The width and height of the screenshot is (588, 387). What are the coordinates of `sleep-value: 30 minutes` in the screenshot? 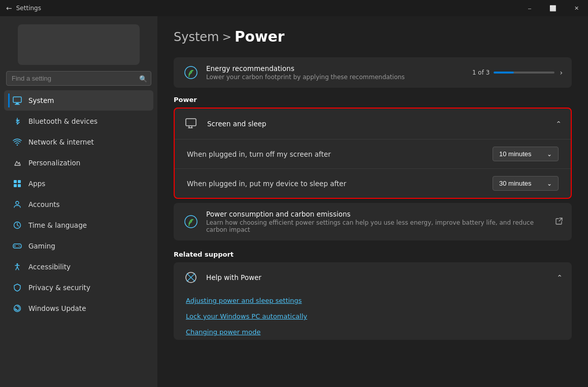 It's located at (515, 184).